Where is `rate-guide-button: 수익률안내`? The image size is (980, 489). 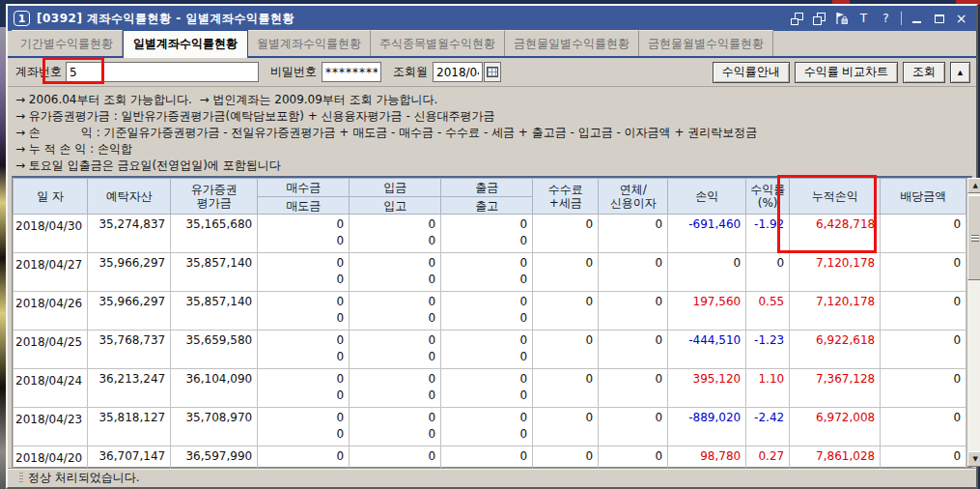 rate-guide-button: 수익률안내 is located at coordinates (751, 72).